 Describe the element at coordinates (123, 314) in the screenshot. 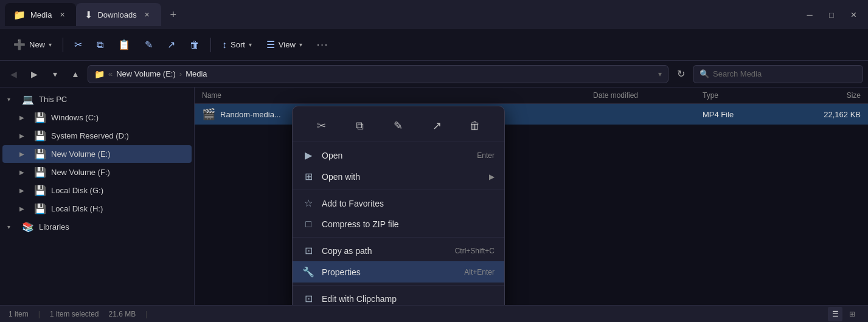

I see `selected-size: 21.6 MB` at that location.